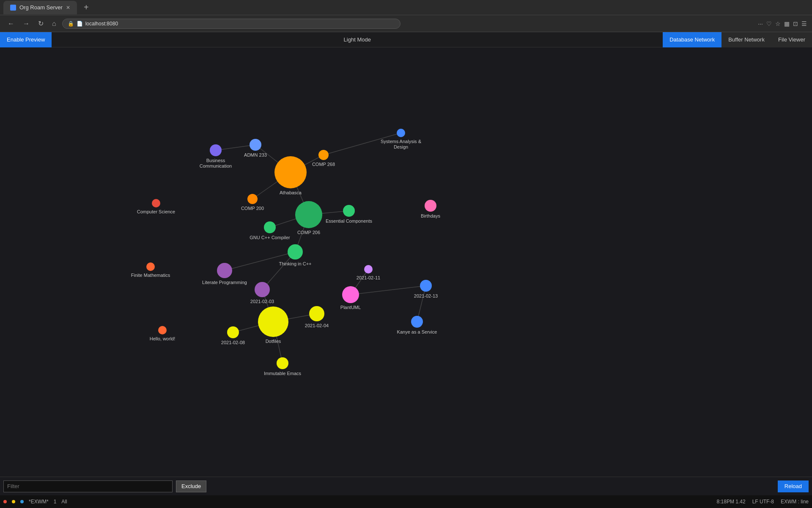  Describe the element at coordinates (156, 203) in the screenshot. I see `node-computer_science` at that location.